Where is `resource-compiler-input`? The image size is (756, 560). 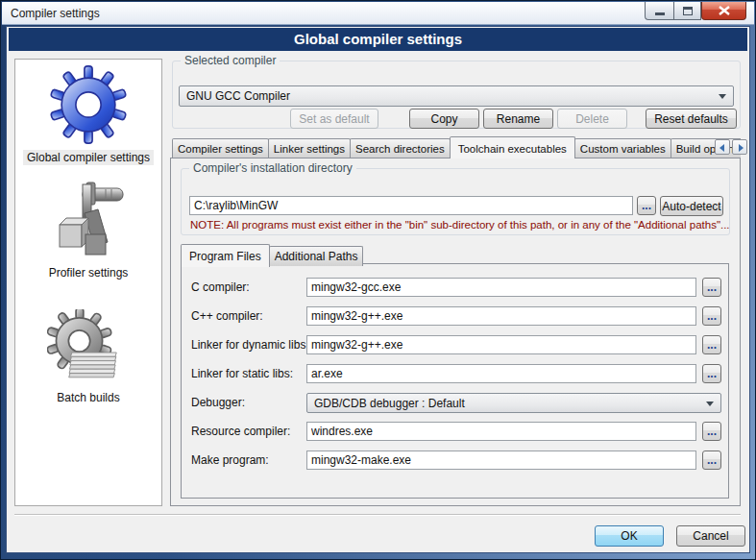
resource-compiler-input is located at coordinates (501, 431).